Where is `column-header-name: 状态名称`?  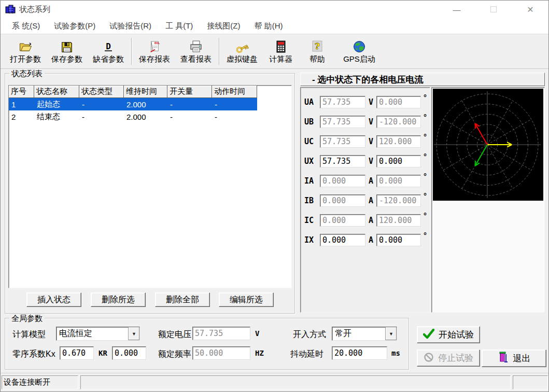
column-header-name: 状态名称 is located at coordinates (57, 92).